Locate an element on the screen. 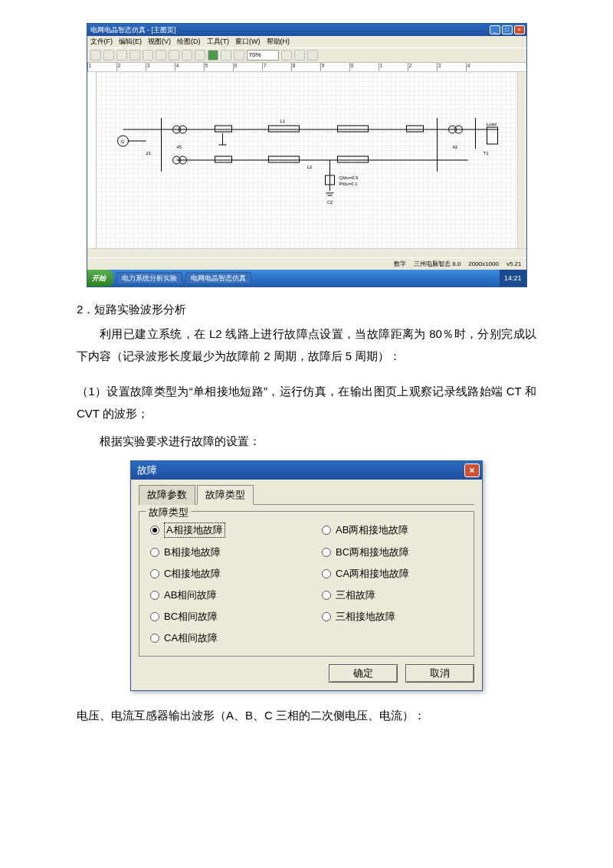  menu-tool: 工具(T) is located at coordinates (218, 41).